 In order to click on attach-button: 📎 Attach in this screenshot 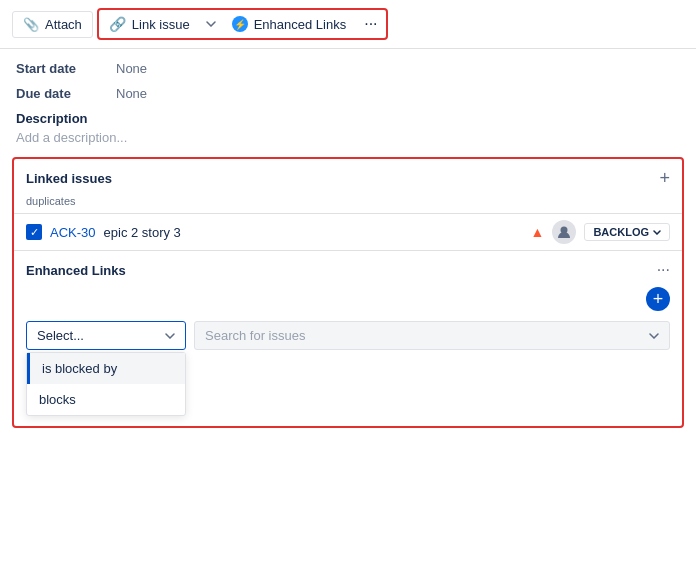, I will do `click(52, 24)`.